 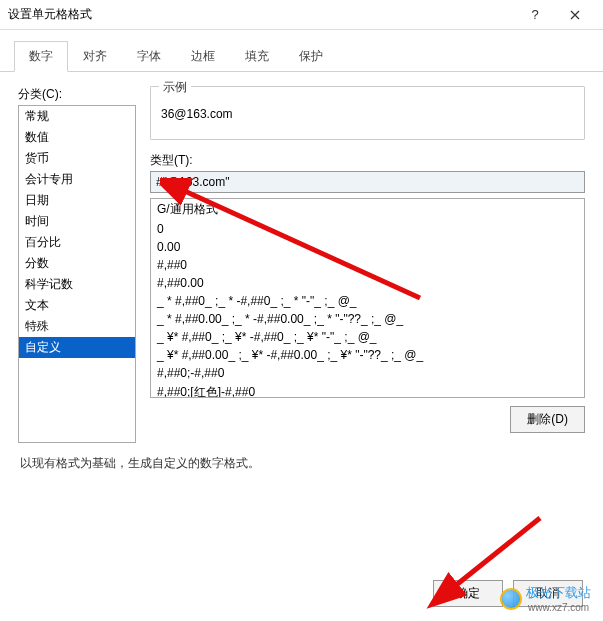 What do you see at coordinates (77, 348) in the screenshot?
I see `category-item-custom: 自定义` at bounding box center [77, 348].